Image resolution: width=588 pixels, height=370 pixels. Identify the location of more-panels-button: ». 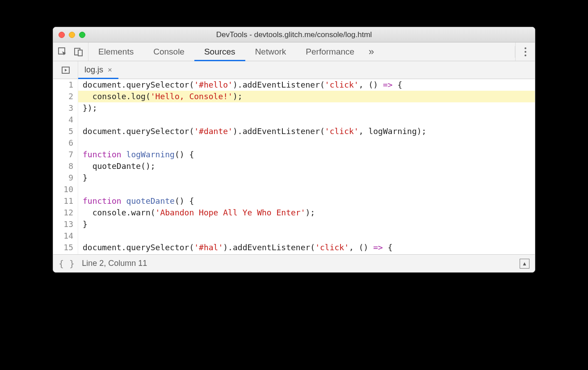
(373, 52).